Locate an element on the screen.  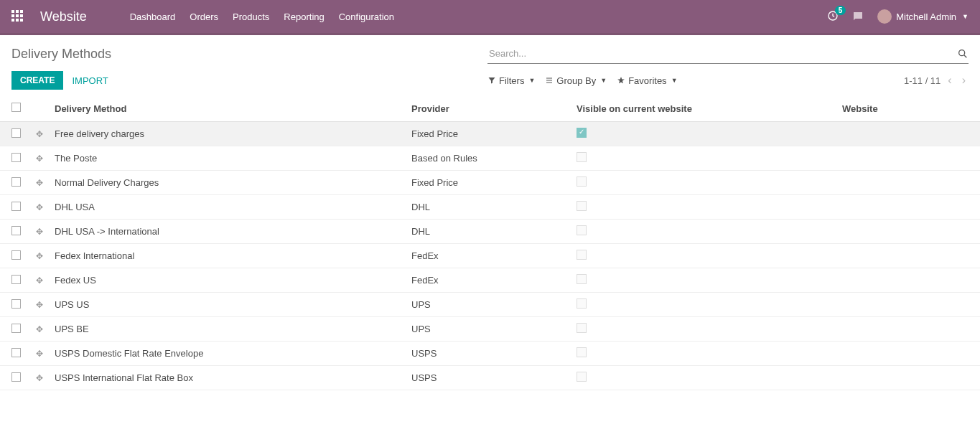
cell-method: DHL USA -> International is located at coordinates (227, 232).